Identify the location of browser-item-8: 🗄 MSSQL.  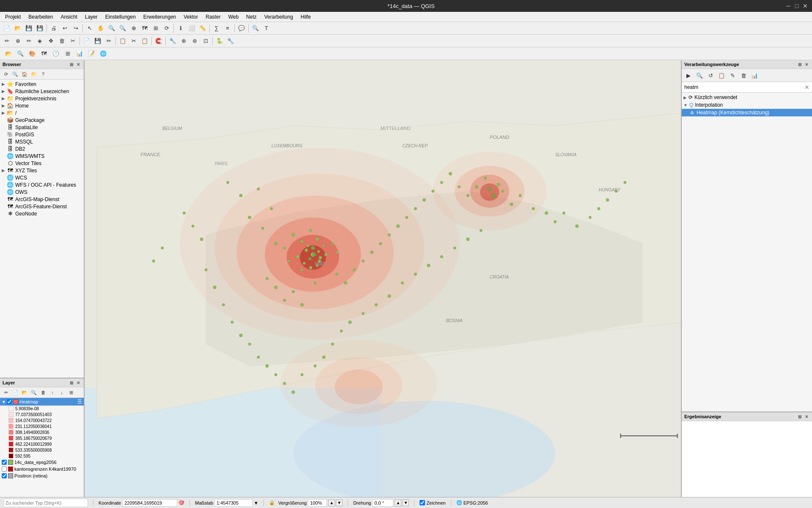
(42, 141).